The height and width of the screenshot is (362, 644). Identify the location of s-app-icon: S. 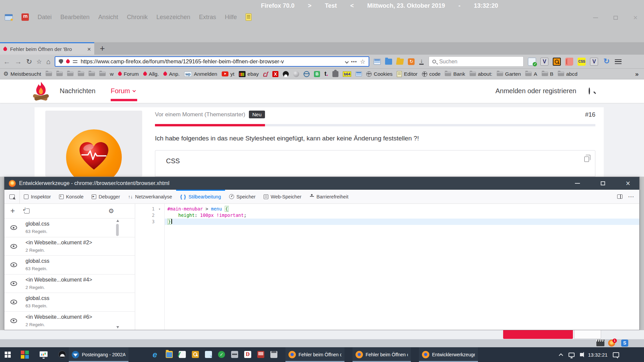
(625, 343).